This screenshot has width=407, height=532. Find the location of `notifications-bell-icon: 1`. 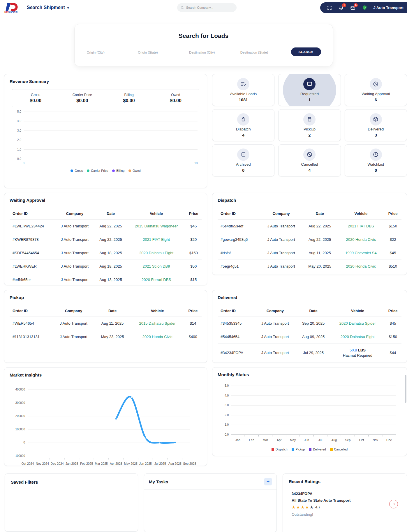

notifications-bell-icon: 1 is located at coordinates (341, 8).